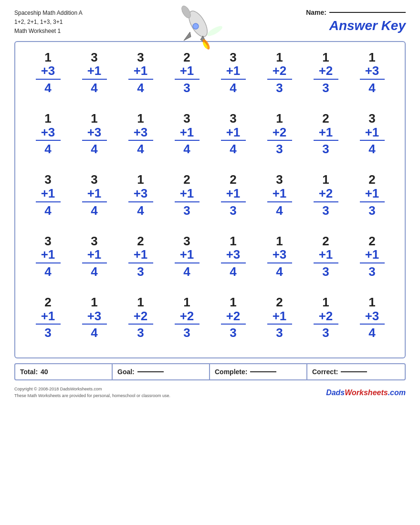  Describe the element at coordinates (366, 392) in the screenshot. I see `brand-worksheets: Worksheets` at that location.